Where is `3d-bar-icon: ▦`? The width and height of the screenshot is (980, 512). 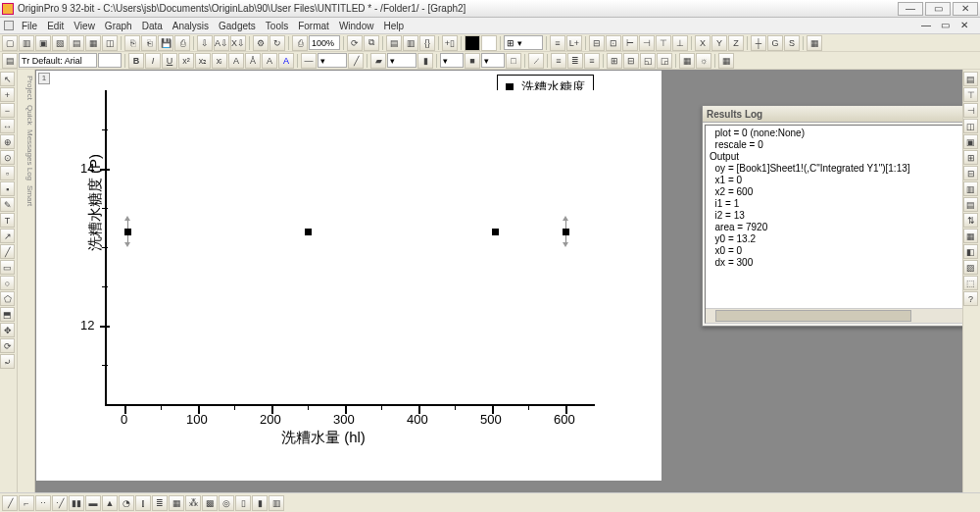
3d-bar-icon: ▦ is located at coordinates (176, 503).